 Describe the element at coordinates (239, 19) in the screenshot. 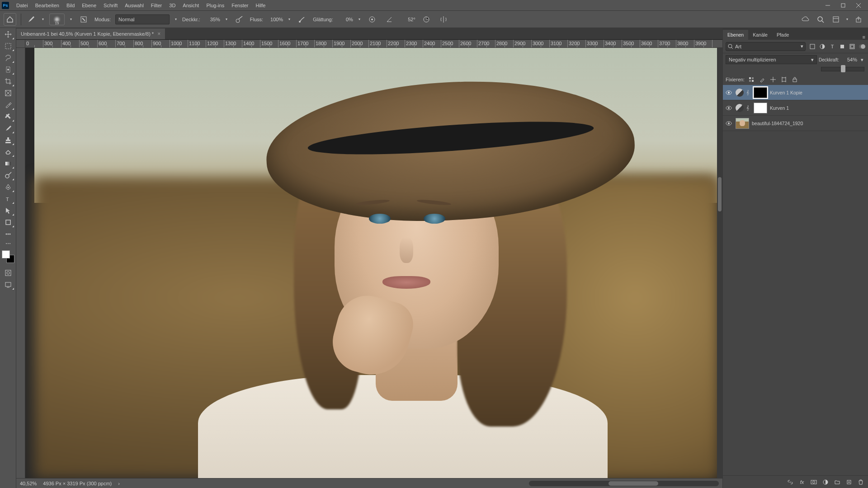

I see `pressure-opacity-icon` at that location.